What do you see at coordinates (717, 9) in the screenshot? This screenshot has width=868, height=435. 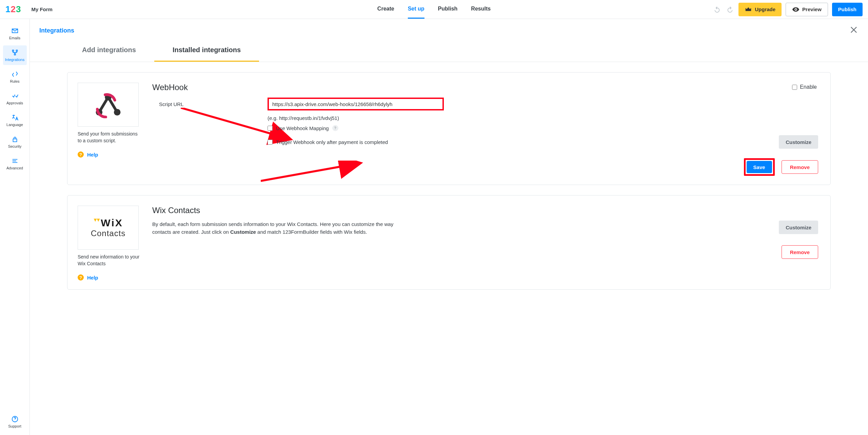 I see `undo-button` at bounding box center [717, 9].